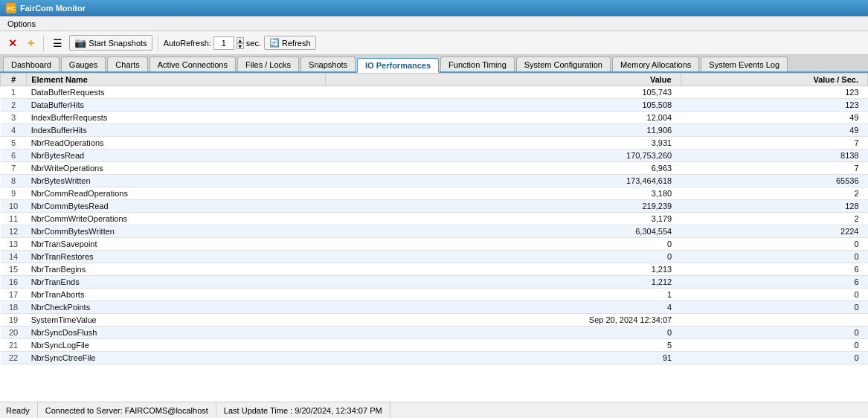 The width and height of the screenshot is (868, 418). What do you see at coordinates (176, 358) in the screenshot?
I see `cell-name: NbrSyncCtreeFile` at bounding box center [176, 358].